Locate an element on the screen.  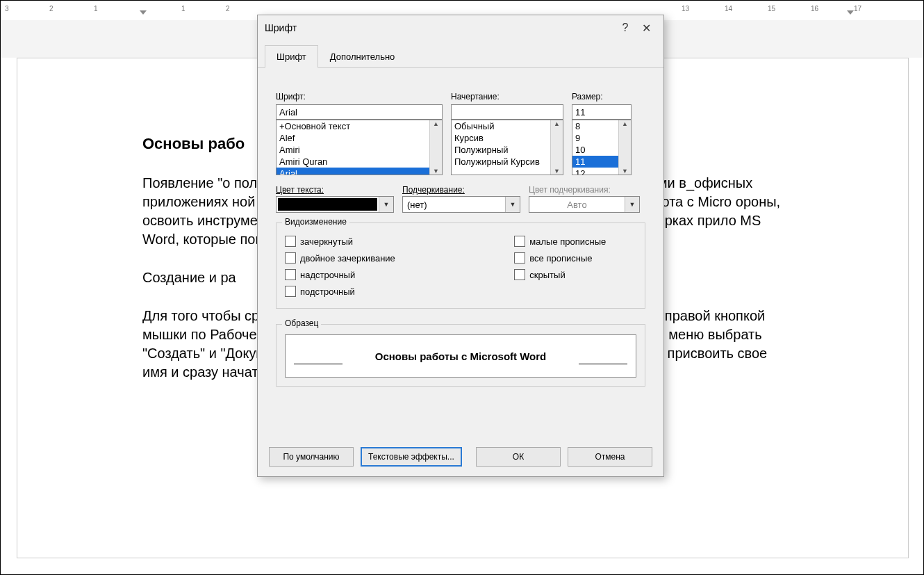
style-listbox: Обычный Курсив Полужирный Полужирный Кур… is located at coordinates (507, 147).